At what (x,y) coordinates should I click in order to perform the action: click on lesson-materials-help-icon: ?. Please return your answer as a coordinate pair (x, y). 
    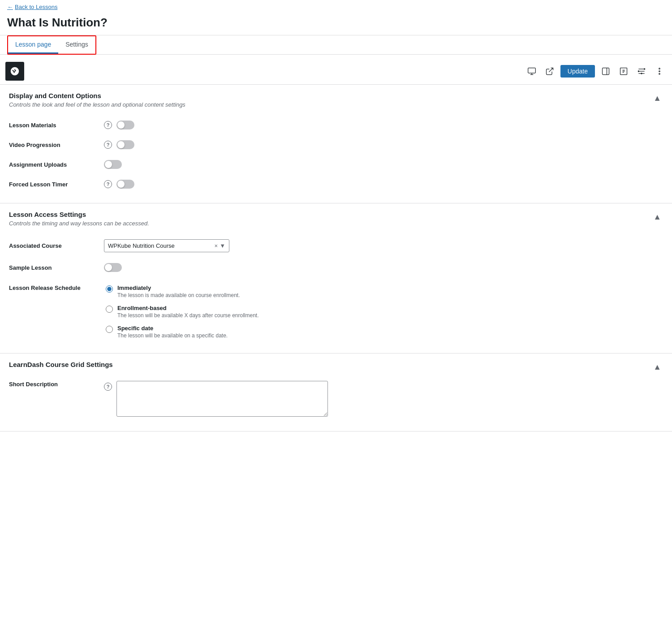
    Looking at the image, I should click on (108, 125).